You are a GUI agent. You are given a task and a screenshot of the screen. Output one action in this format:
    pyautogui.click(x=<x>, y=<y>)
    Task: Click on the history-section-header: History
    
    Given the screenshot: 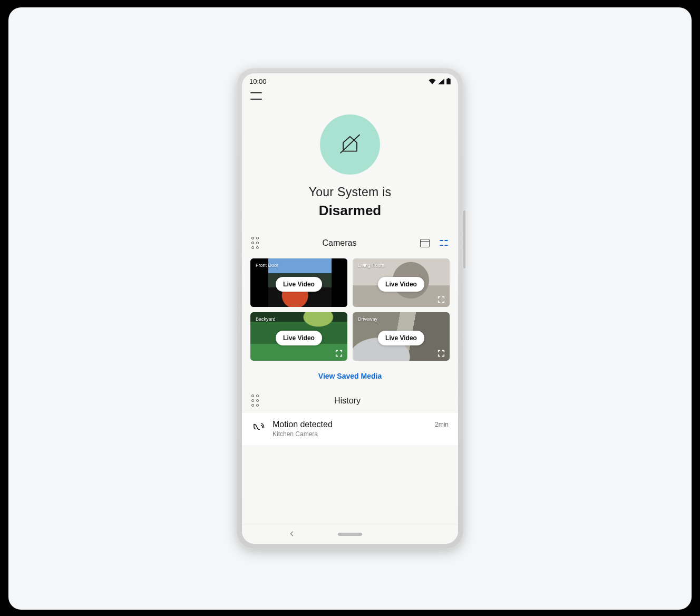 What is the action you would take?
    pyautogui.click(x=350, y=399)
    